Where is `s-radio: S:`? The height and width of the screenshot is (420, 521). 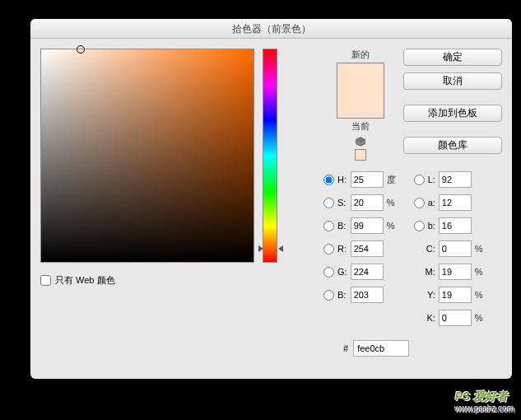 s-radio: S: is located at coordinates (336, 203).